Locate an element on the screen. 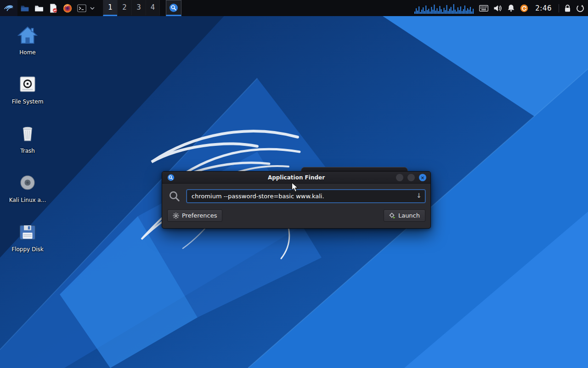  updates-icon is located at coordinates (524, 8).